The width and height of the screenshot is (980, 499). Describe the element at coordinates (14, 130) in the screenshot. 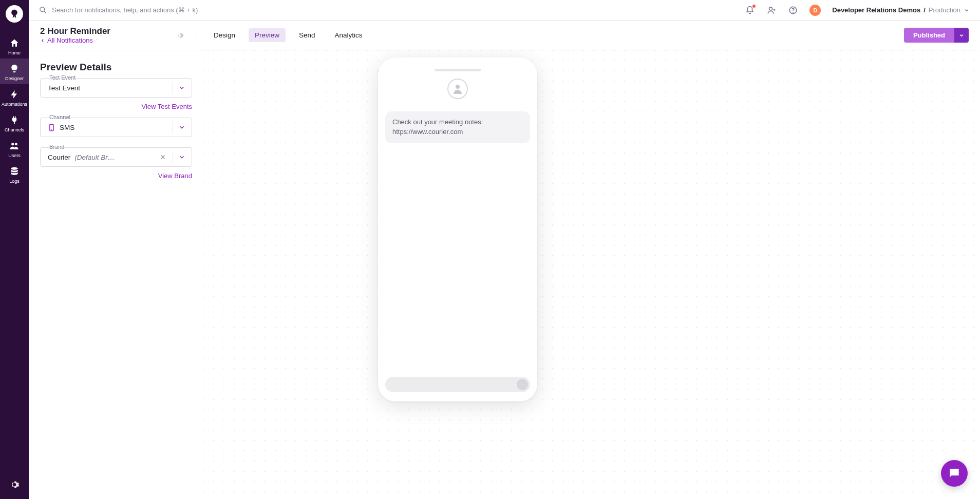

I see `sidebar-item-label: Channels` at that location.